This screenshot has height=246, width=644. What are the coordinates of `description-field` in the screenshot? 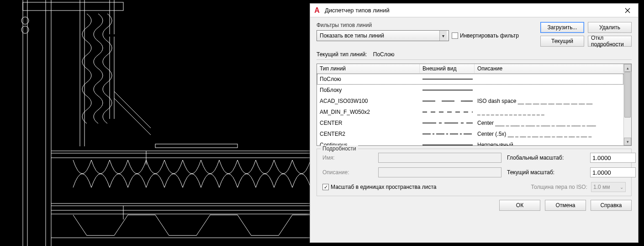 It's located at (440, 172).